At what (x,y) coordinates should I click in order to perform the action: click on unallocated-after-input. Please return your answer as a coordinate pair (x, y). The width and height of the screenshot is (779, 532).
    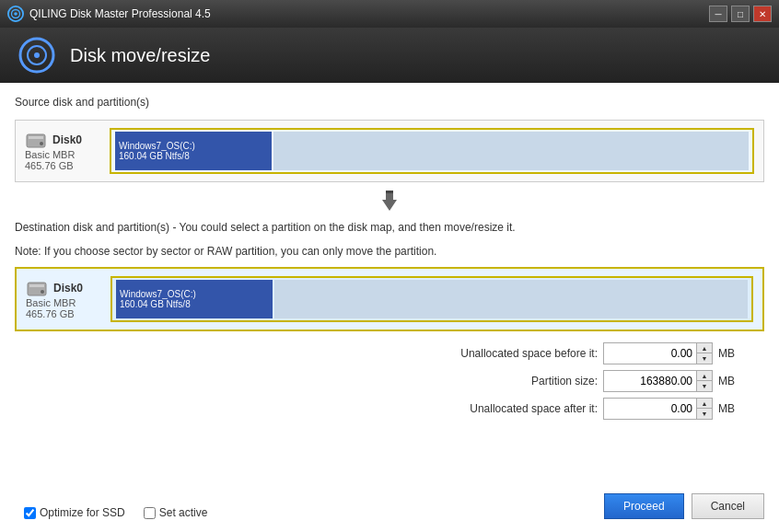
    Looking at the image, I should click on (650, 409).